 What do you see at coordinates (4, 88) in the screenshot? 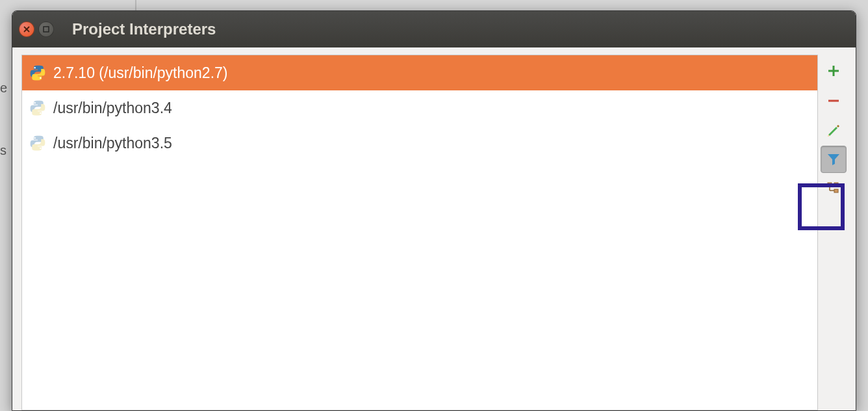
I see `background-text-fragment: e` at bounding box center [4, 88].